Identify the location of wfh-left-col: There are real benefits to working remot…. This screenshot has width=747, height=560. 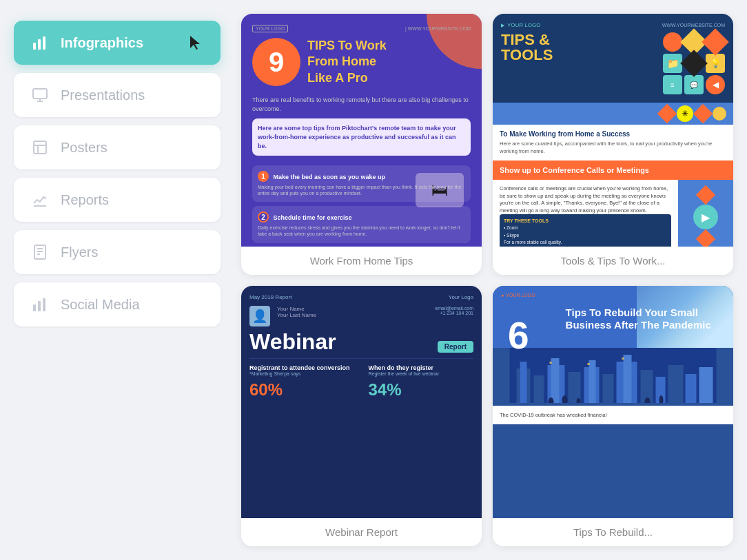
(361, 125).